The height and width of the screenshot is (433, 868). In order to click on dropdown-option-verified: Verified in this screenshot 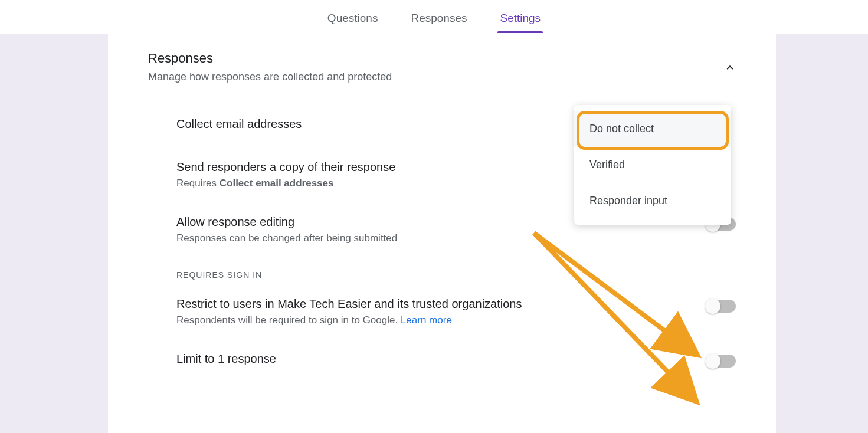, I will do `click(653, 165)`.